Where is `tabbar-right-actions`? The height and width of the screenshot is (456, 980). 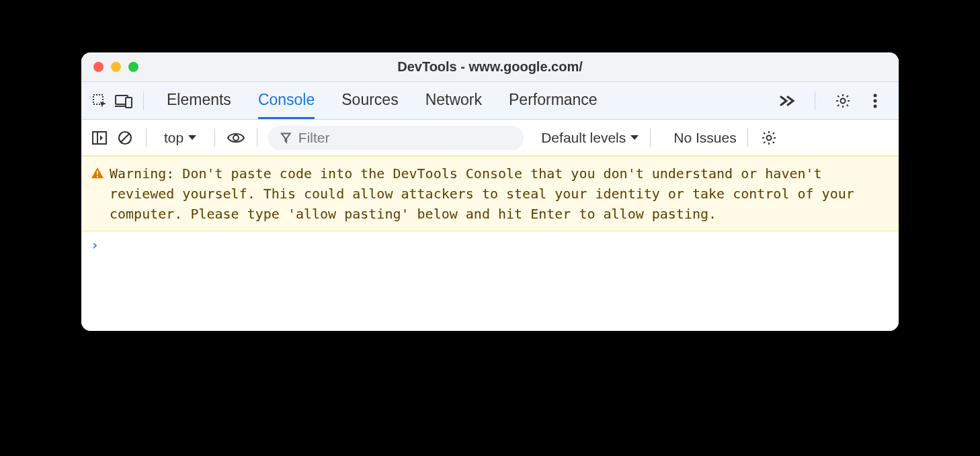 tabbar-right-actions is located at coordinates (833, 101).